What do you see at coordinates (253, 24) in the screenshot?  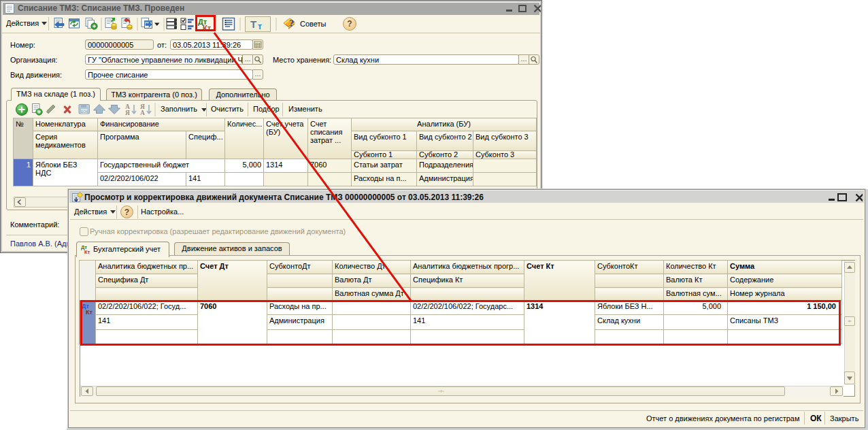 I see `svg-text: Т` at bounding box center [253, 24].